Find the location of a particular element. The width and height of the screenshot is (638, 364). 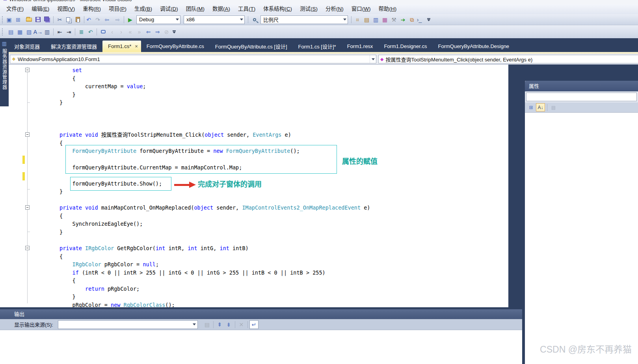

toolbox-icon: ⚒ is located at coordinates (394, 20).